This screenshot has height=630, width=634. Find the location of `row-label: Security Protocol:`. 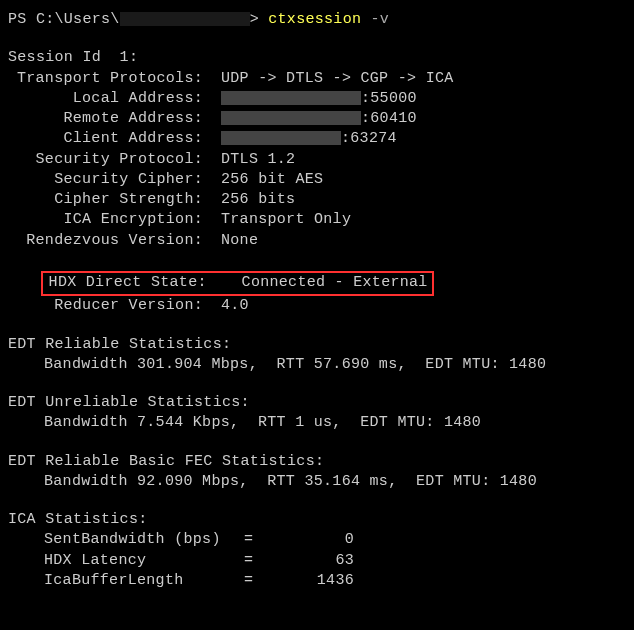

row-label: Security Protocol: is located at coordinates (106, 160).